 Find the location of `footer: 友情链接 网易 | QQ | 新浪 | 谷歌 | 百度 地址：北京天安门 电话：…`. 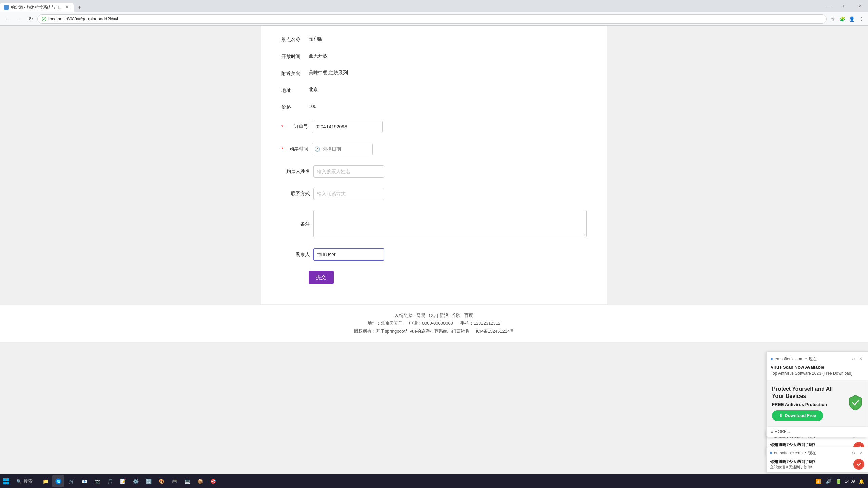

footer: 友情链接 网易 | QQ | 新浪 | 谷歌 | 百度 地址：北京天安门 电话：… is located at coordinates (434, 323).